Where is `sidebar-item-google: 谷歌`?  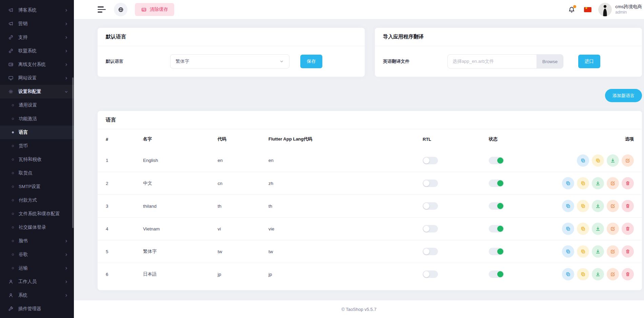
sidebar-item-google: 谷歌 is located at coordinates (37, 255).